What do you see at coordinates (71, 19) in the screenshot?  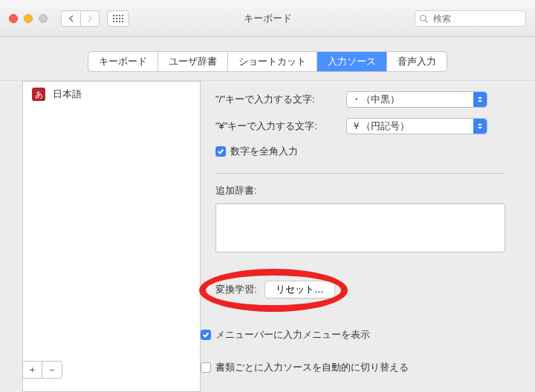 I see `back-button` at bounding box center [71, 19].